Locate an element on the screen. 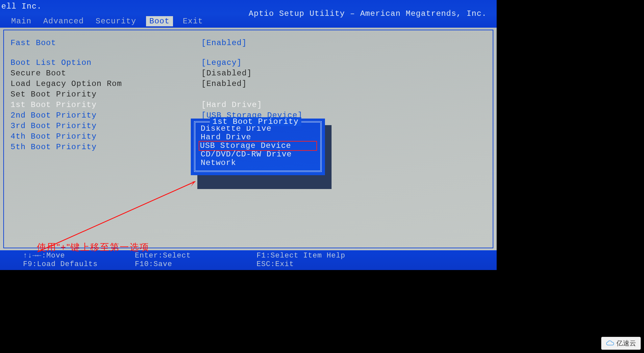 This screenshot has height=353, width=644. setting-label: Load Legacy Option Rom is located at coordinates (106, 84).